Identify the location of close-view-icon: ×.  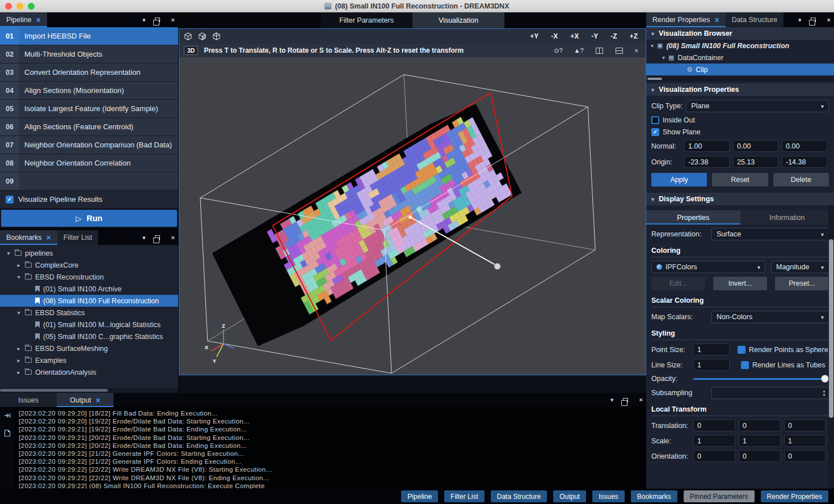
(637, 51).